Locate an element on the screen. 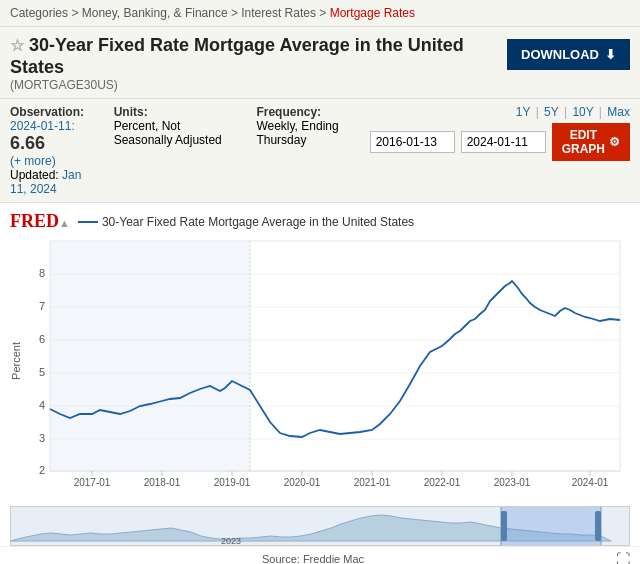 The width and height of the screenshot is (640, 564). frequency-value: Weekly, Ending Thursday is located at coordinates (302, 133).